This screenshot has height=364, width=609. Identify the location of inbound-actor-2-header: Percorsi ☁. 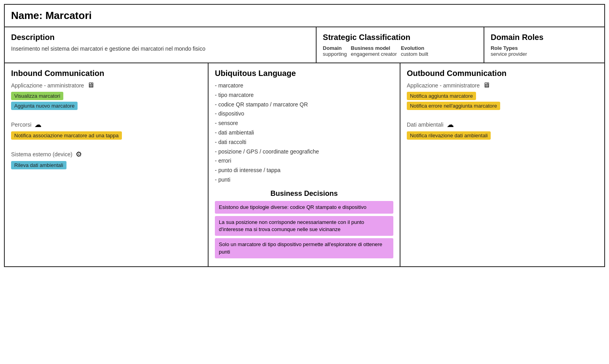
(106, 125).